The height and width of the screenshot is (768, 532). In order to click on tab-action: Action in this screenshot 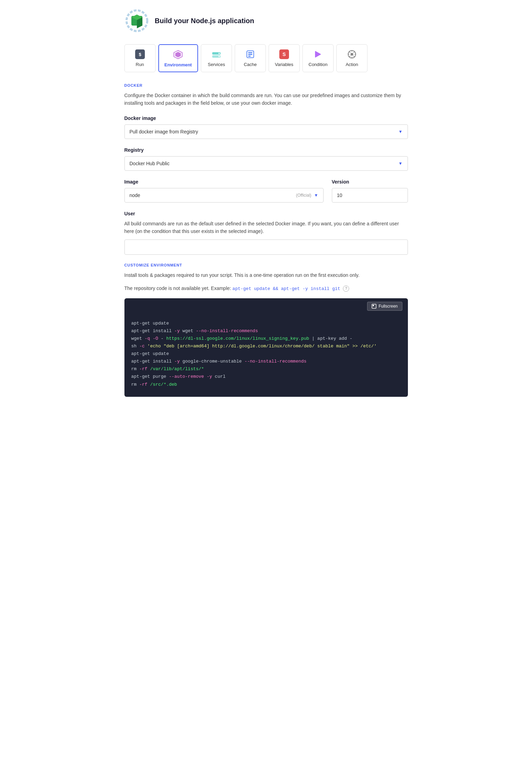, I will do `click(352, 58)`.